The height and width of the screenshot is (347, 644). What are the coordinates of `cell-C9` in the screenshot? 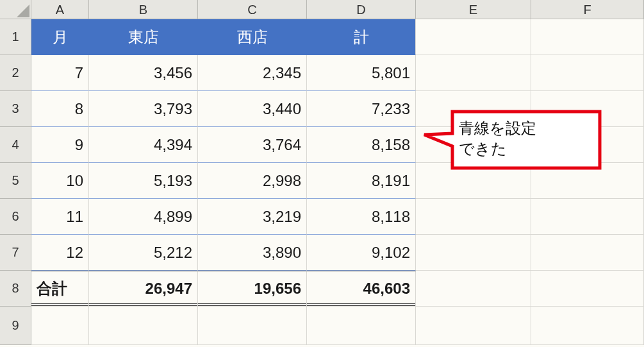 It's located at (252, 326).